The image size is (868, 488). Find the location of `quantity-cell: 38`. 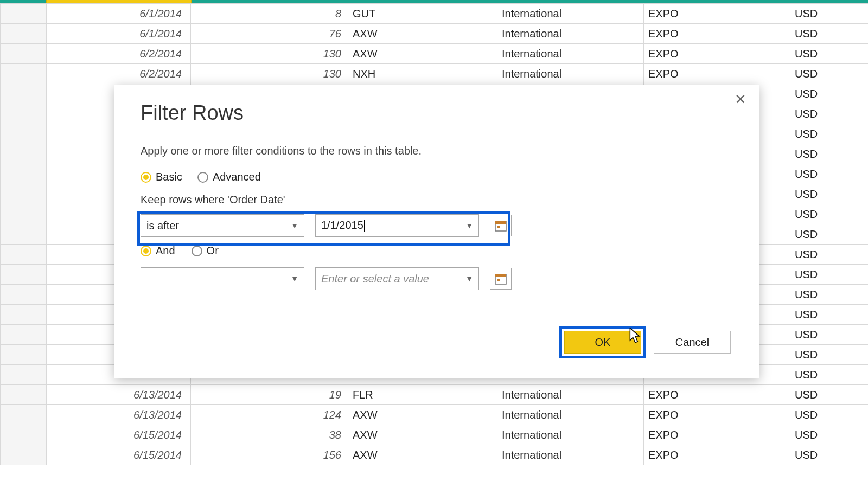

quantity-cell: 38 is located at coordinates (270, 435).